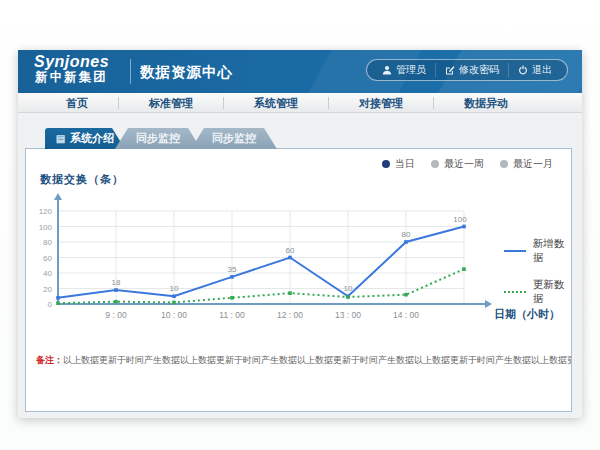 The width and height of the screenshot is (600, 450). What do you see at coordinates (48, 274) in the screenshot?
I see `svg-text: 40` at bounding box center [48, 274].